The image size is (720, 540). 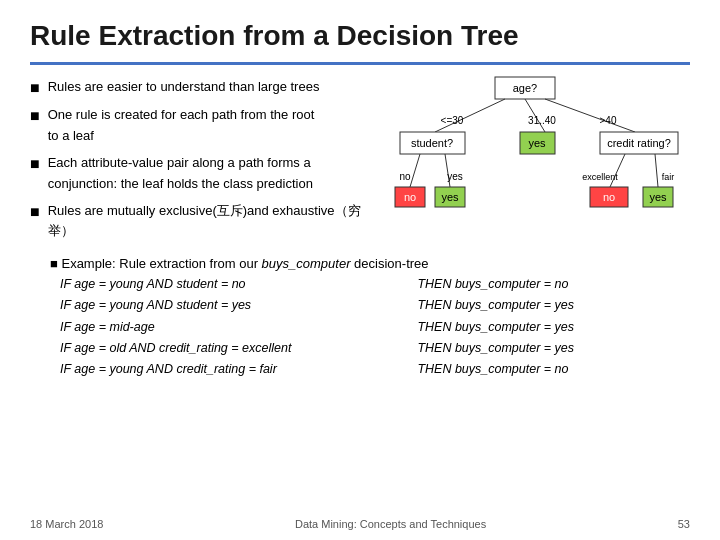 What do you see at coordinates (234, 306) in the screenshot?
I see `rule-if-2: IF age = young AND student = yes` at bounding box center [234, 306].